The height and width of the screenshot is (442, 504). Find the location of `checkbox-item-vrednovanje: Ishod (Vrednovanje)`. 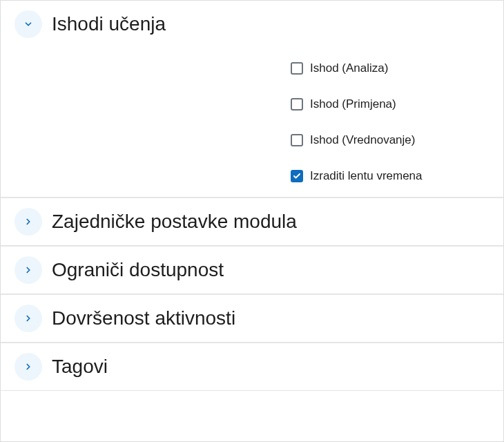

checkbox-item-vrednovanje: Ishod (Vrednovanje) is located at coordinates (390, 140).